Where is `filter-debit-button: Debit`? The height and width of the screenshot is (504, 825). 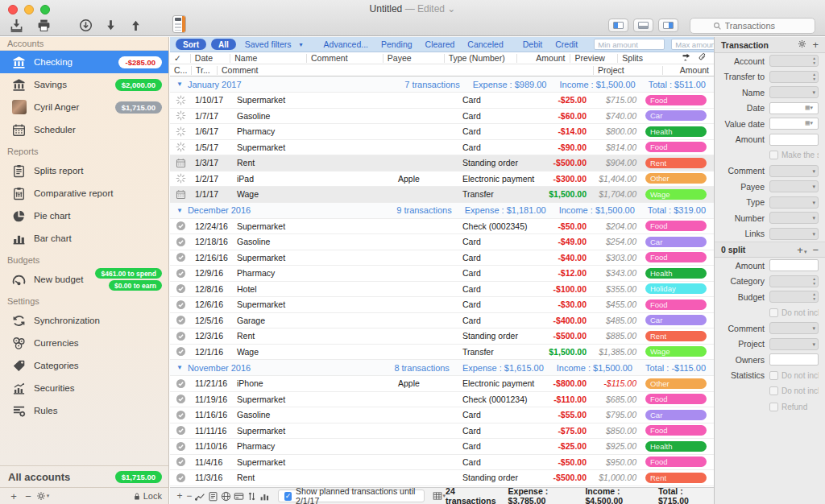
filter-debit-button: Debit is located at coordinates (533, 44).